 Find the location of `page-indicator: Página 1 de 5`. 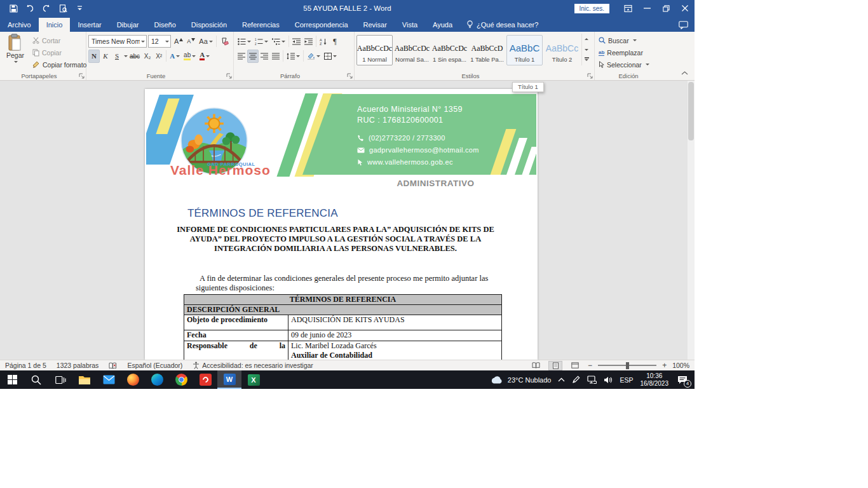

page-indicator: Página 1 de 5 is located at coordinates (25, 365).